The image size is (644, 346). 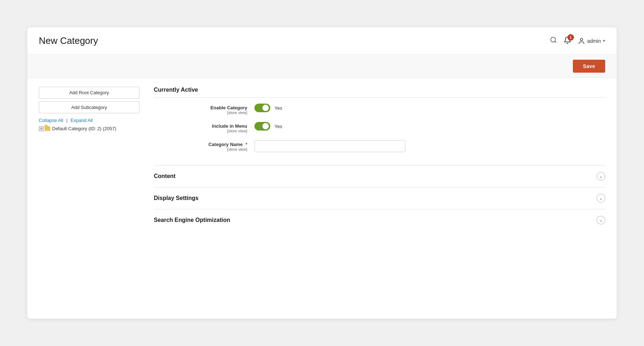 What do you see at coordinates (215, 149) in the screenshot?
I see `category-name-sublabel: [store view]` at bounding box center [215, 149].